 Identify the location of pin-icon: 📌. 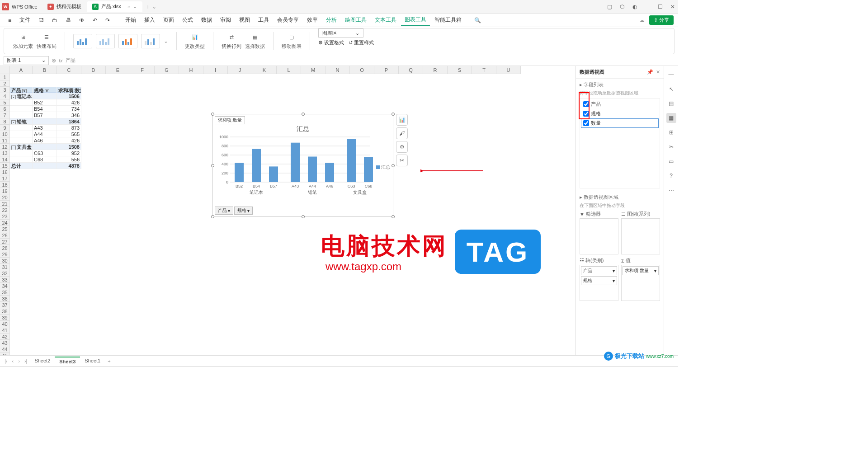
(650, 72).